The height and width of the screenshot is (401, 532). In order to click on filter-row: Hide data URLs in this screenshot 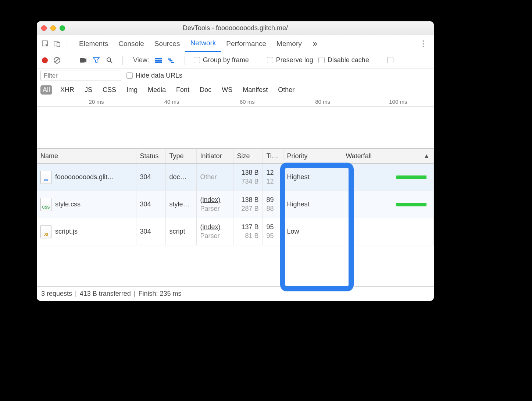, I will do `click(235, 76)`.